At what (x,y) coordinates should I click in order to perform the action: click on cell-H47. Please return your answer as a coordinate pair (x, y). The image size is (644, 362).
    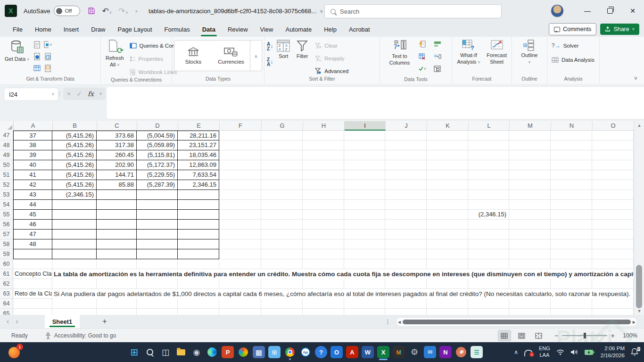
    Looking at the image, I should click on (323, 136).